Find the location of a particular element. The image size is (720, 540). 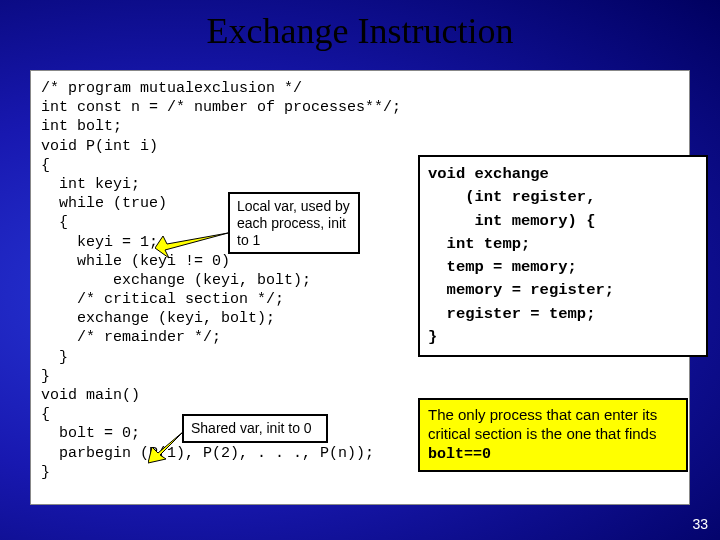

explanation-code: bolt==0 is located at coordinates (460, 454).